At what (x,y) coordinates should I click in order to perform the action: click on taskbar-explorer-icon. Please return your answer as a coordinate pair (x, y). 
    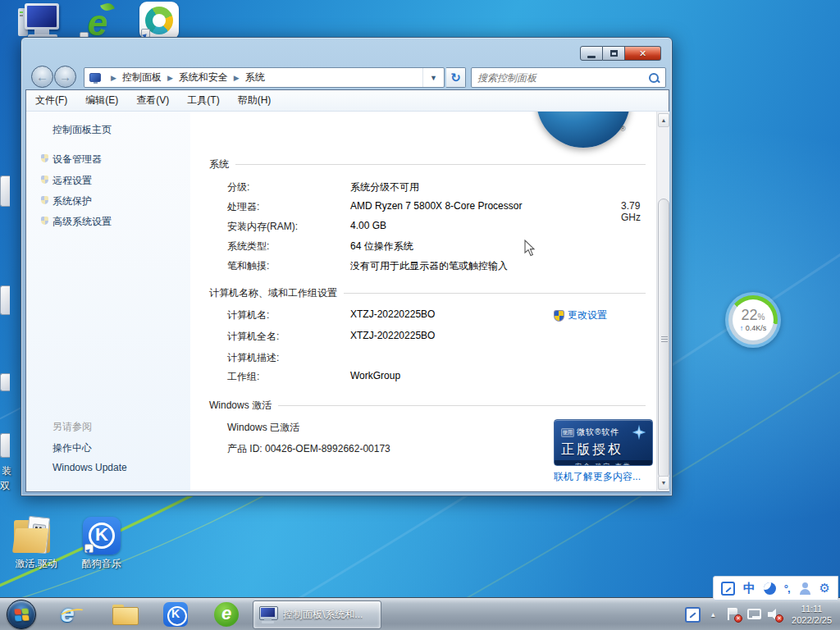
    Looking at the image, I should click on (125, 614).